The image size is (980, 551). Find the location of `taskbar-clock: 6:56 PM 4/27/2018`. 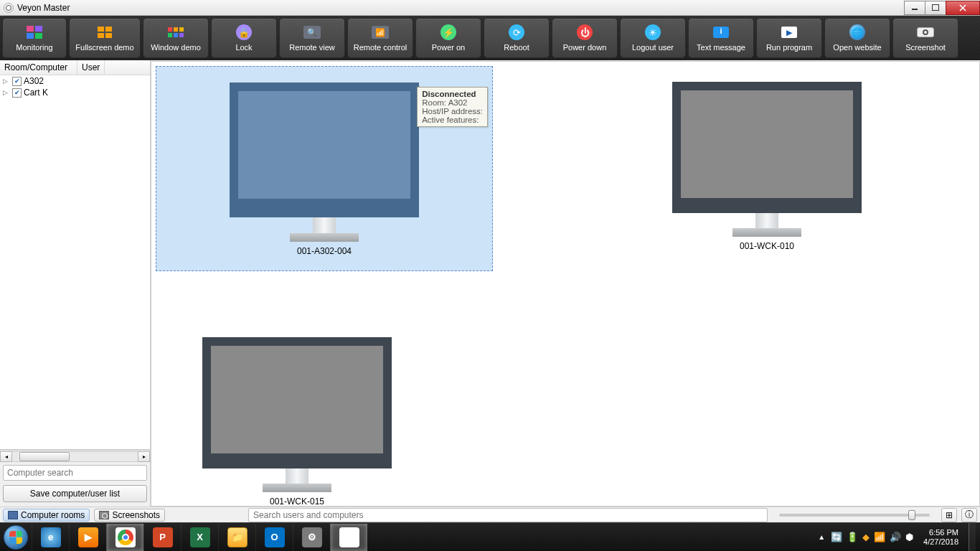

taskbar-clock: 6:56 PM 4/27/2018 is located at coordinates (941, 537).